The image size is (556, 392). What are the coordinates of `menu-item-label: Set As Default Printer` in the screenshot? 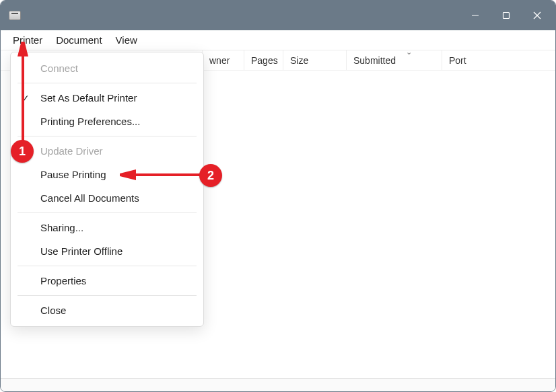 It's located at (89, 98).